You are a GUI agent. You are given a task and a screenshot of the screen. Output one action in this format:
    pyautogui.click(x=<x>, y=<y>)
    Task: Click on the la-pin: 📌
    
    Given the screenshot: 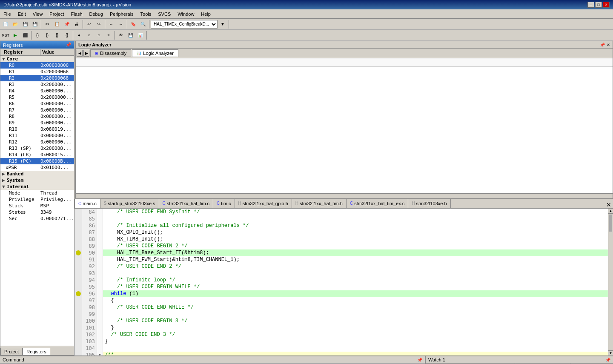 What is the action you would take?
    pyautogui.click(x=602, y=45)
    